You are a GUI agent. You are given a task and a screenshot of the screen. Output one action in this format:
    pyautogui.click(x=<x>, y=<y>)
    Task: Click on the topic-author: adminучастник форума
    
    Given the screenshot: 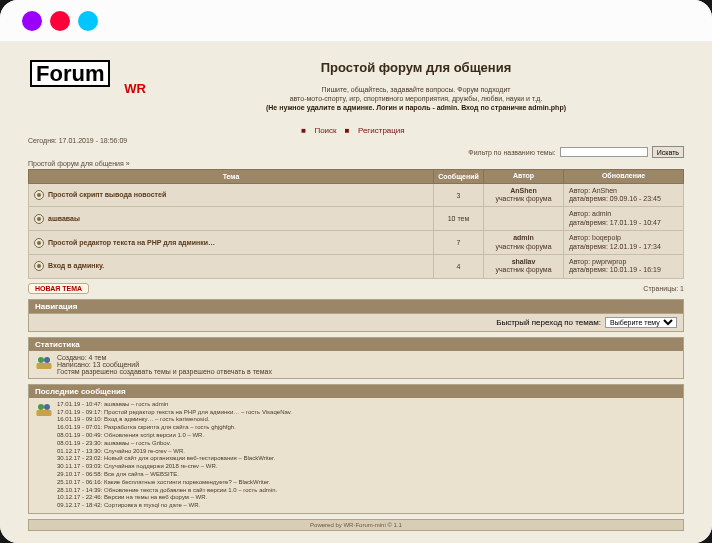 What is the action you would take?
    pyautogui.click(x=524, y=243)
    